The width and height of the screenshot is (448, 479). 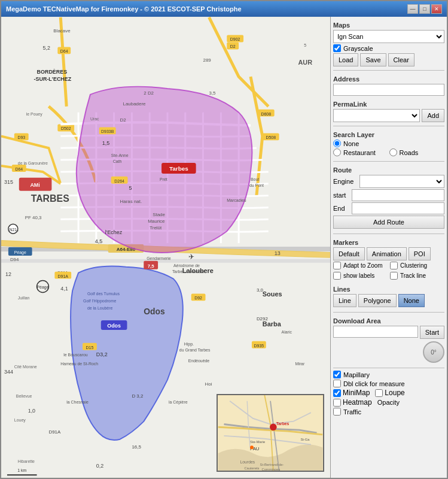 I want to click on grayscale-row: Grayscale, so click(x=389, y=48).